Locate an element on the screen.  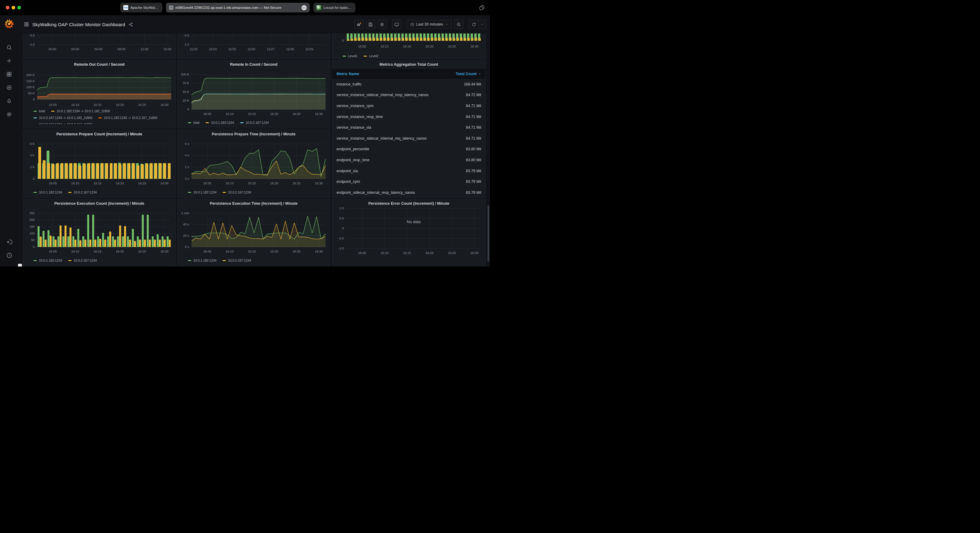
help-icon: ? is located at coordinates (9, 255).